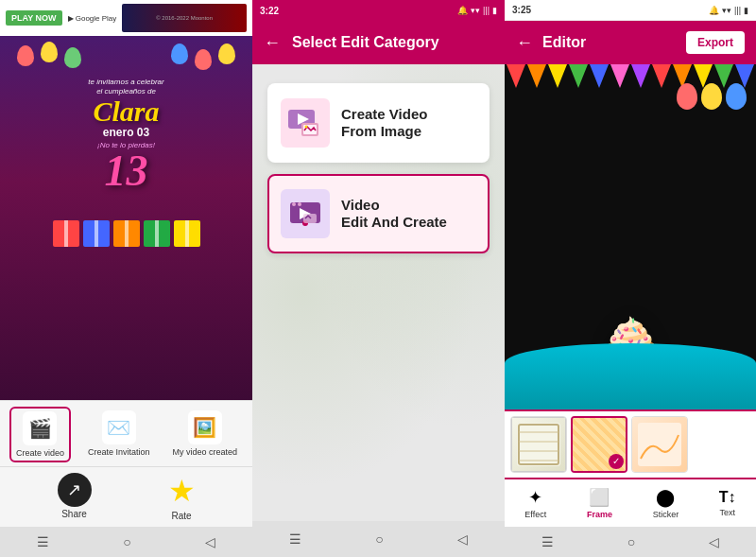 Image resolution: width=756 pixels, height=557 pixels. What do you see at coordinates (408, 205) in the screenshot?
I see `video-edit-title-line1: Video` at bounding box center [408, 205].